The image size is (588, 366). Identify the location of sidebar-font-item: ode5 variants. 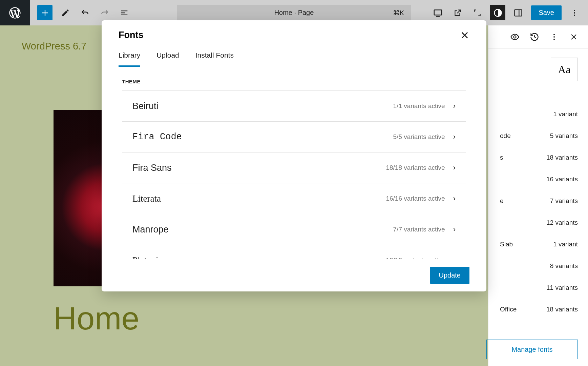
(541, 136).